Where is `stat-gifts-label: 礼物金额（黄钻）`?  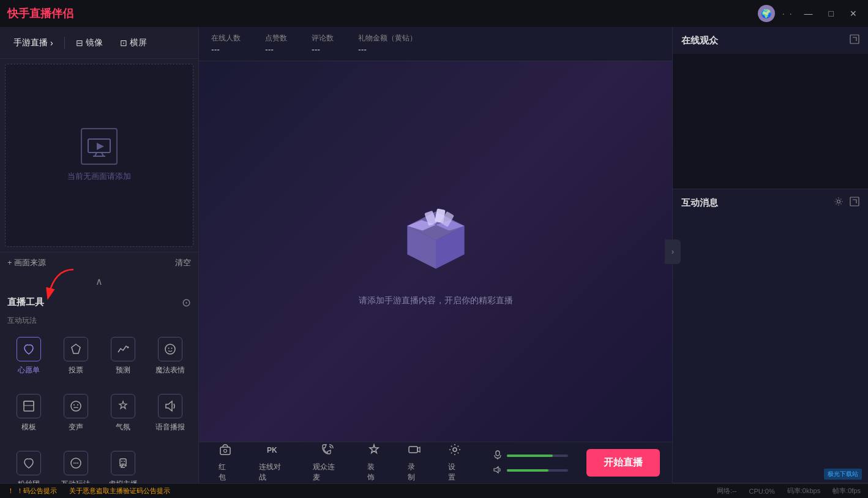 stat-gifts-label: 礼物金额（黄钻） is located at coordinates (387, 38).